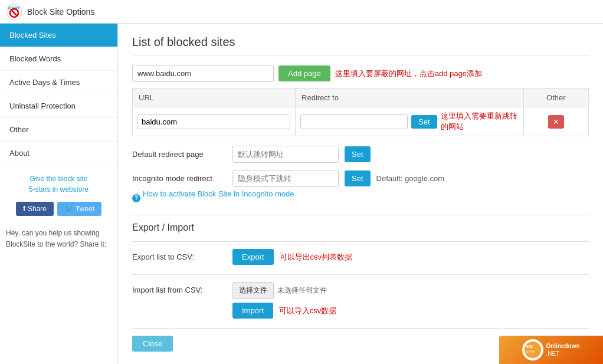  I want to click on add-page-button: Add page, so click(304, 73).